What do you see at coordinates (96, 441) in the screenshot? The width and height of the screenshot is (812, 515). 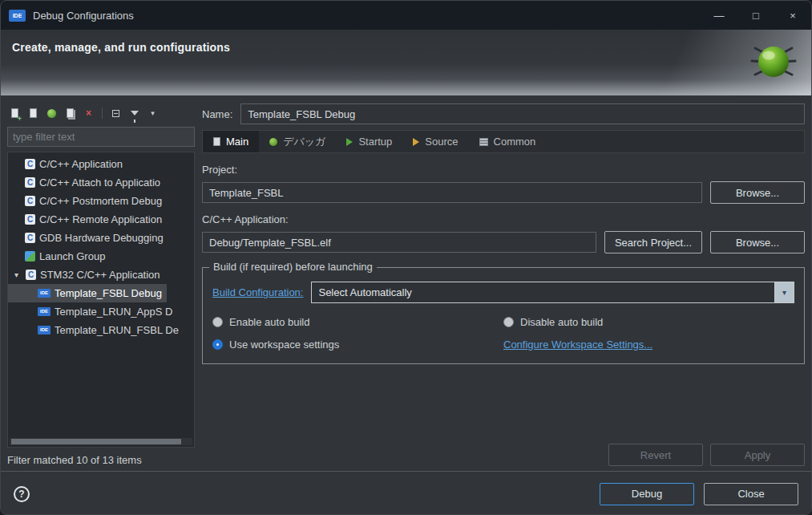 I see `scrollbar-thumb` at bounding box center [96, 441].